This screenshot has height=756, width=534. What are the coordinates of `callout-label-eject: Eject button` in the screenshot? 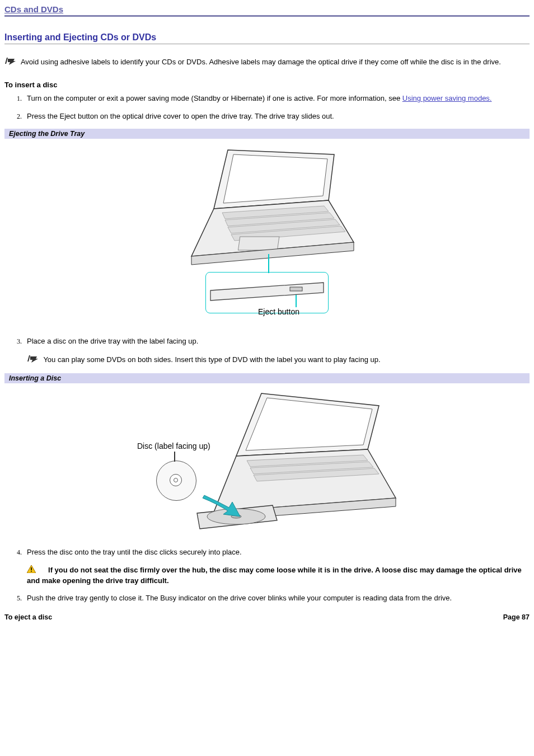 It's located at (279, 312).